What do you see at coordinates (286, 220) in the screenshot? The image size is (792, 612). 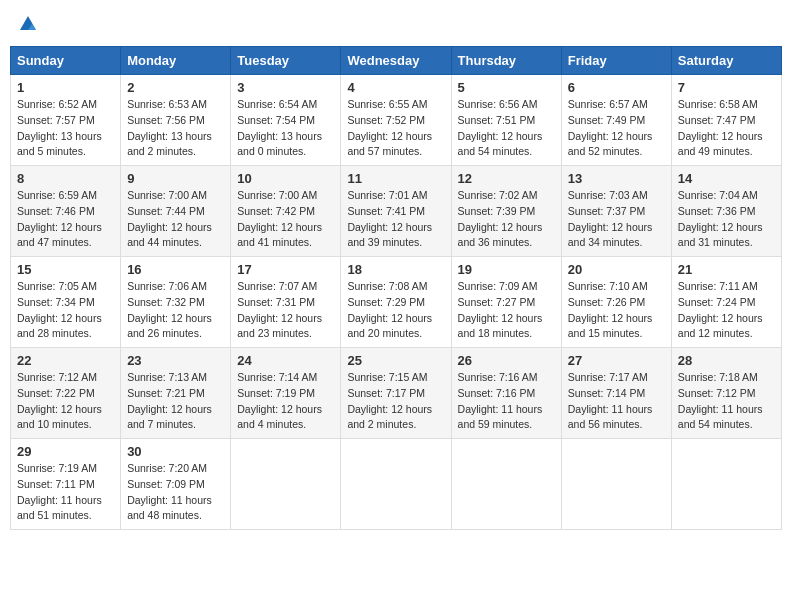 I see `day-info: Sunrise: 7:00 AMSunset: 7:42 PMDaylight:…` at bounding box center [286, 220].